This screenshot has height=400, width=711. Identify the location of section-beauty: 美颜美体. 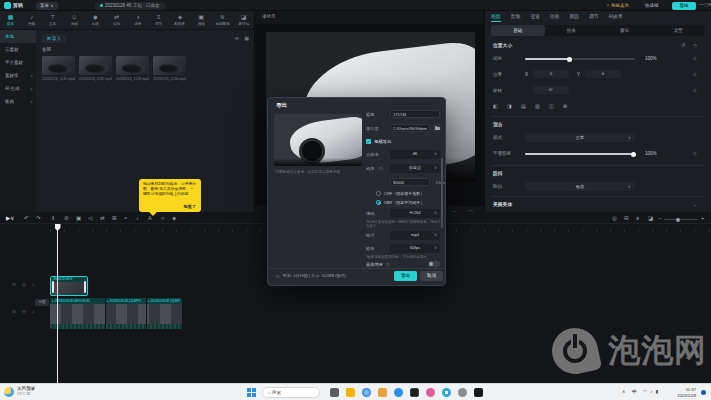
(502, 204).